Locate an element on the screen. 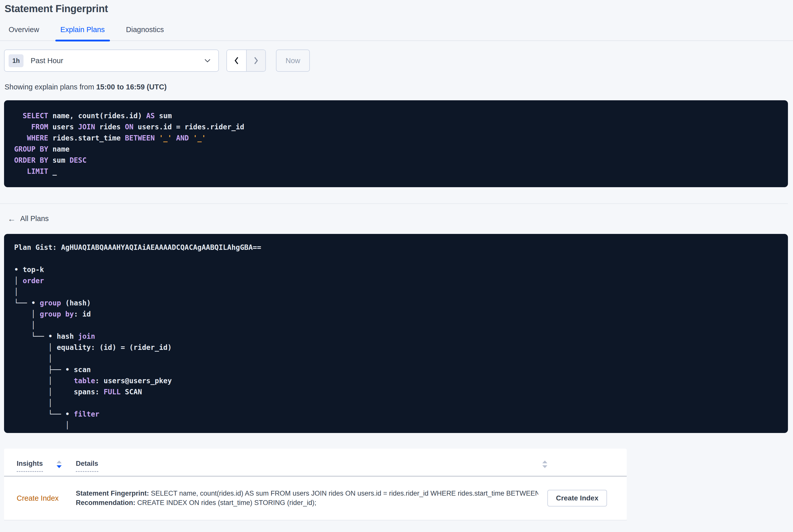  page-title: Statement Fingerprint is located at coordinates (396, 7).